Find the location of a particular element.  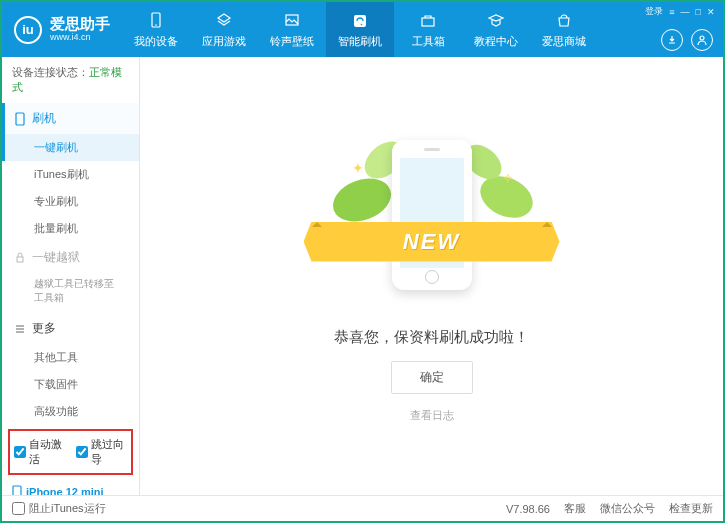

download-icon is located at coordinates (672, 40).